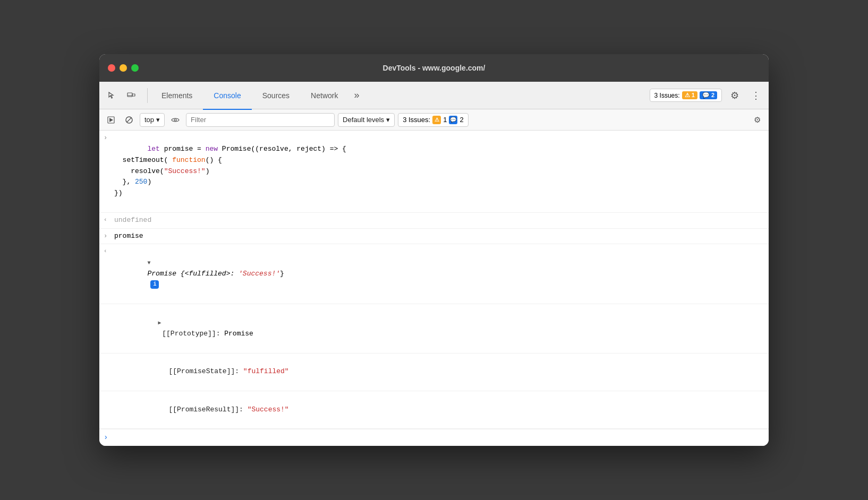 The height and width of the screenshot is (500, 868). What do you see at coordinates (109, 236) in the screenshot?
I see `line-expand-arrow2: ›` at bounding box center [109, 236].